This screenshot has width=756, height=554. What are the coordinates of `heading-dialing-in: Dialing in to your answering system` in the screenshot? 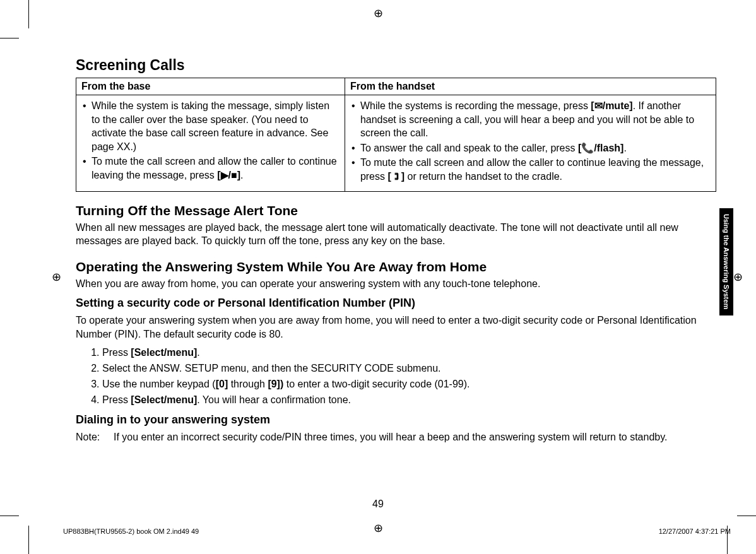 It's located at (396, 420).